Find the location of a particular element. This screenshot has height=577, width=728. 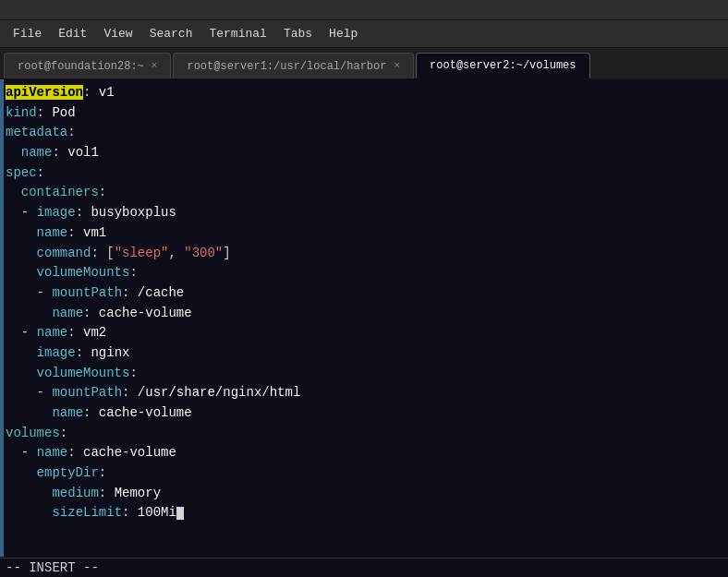

syntax-token: sizeLimit is located at coordinates (87, 512).